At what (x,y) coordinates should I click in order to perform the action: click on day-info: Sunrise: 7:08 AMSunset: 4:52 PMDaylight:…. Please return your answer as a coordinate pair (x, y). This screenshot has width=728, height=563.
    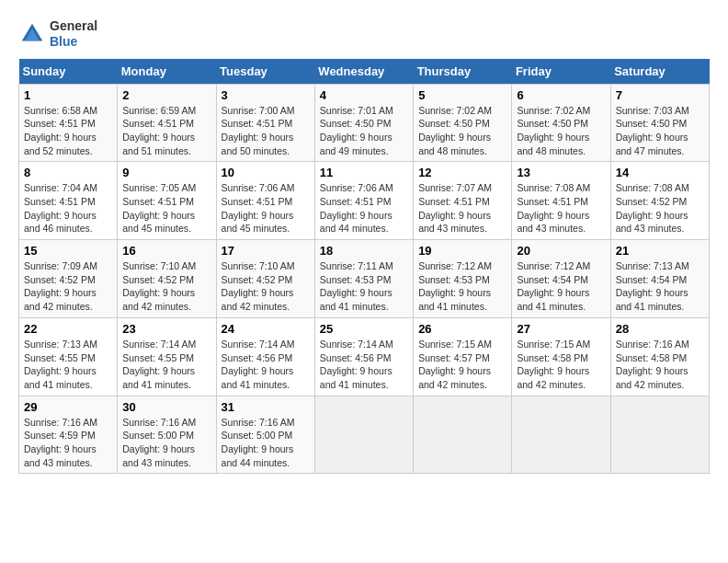
    Looking at the image, I should click on (653, 208).